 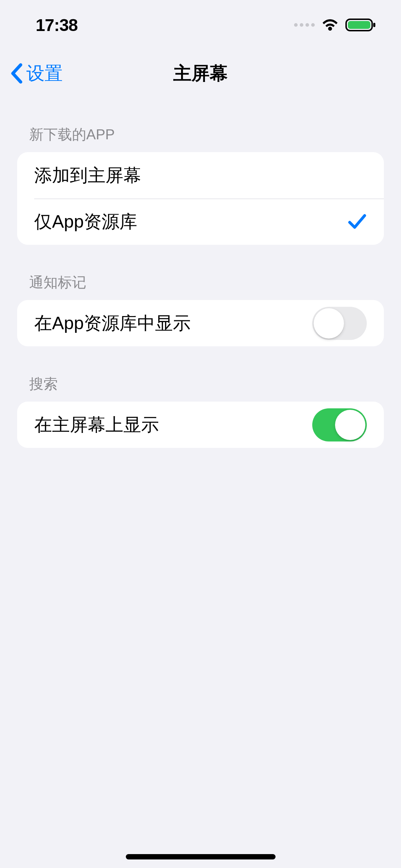 I want to click on wifi-icon, so click(x=330, y=25).